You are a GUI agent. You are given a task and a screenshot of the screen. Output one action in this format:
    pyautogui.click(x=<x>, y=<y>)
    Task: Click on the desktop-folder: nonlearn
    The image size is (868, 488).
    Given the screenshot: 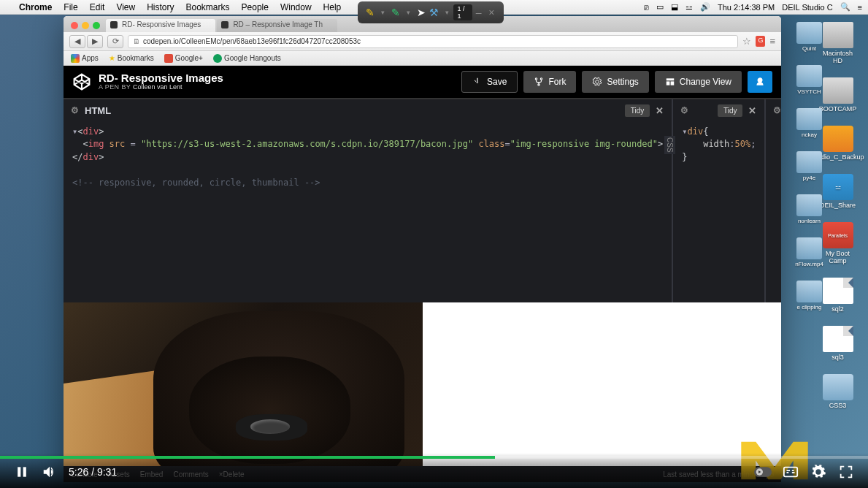 What is the action you would take?
    pyautogui.click(x=809, y=209)
    